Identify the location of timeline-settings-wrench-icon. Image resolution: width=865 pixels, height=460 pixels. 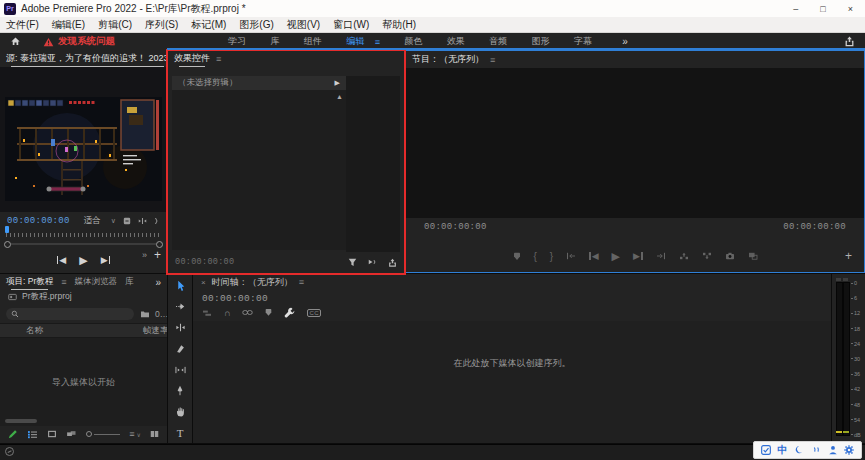
(290, 312).